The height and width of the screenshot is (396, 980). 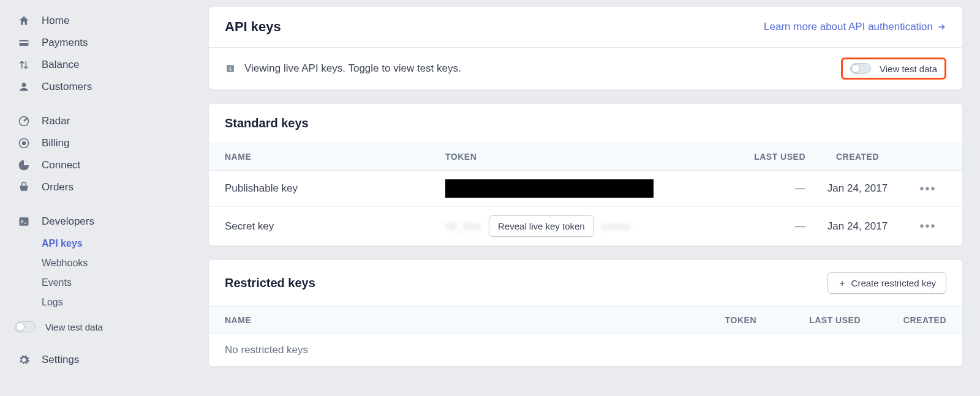 What do you see at coordinates (61, 165) in the screenshot?
I see `sidebar-item-label: Connect` at bounding box center [61, 165].